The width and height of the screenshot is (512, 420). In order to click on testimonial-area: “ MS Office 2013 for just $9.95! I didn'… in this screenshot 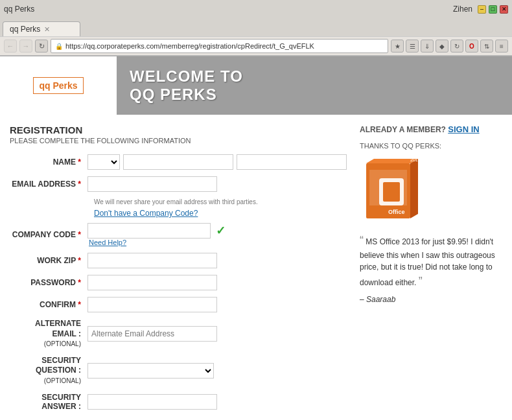, I will do `click(431, 268)`.